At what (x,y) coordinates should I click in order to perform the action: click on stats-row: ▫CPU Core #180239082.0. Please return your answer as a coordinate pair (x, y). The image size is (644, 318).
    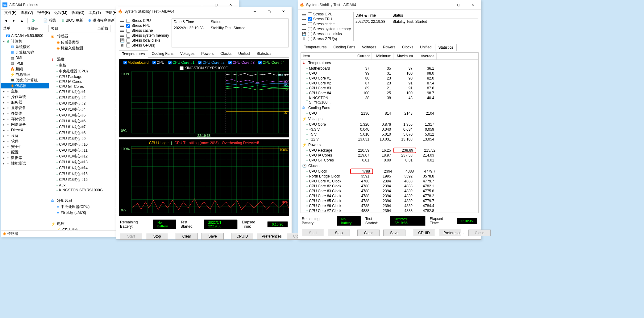
    Looking at the image, I should click on (389, 78).